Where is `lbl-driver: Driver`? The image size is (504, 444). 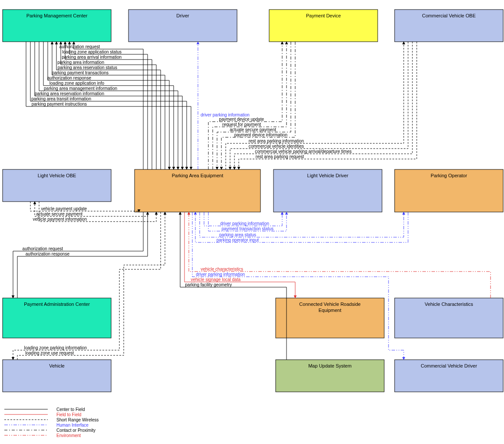
lbl-driver: Driver is located at coordinates (183, 16).